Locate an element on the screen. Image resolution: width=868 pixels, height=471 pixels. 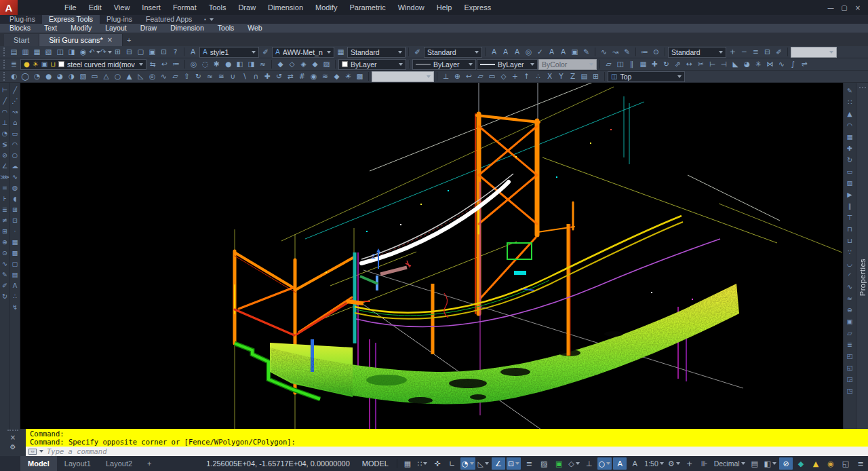
lock-ui-button: ◧ is located at coordinates (770, 464).